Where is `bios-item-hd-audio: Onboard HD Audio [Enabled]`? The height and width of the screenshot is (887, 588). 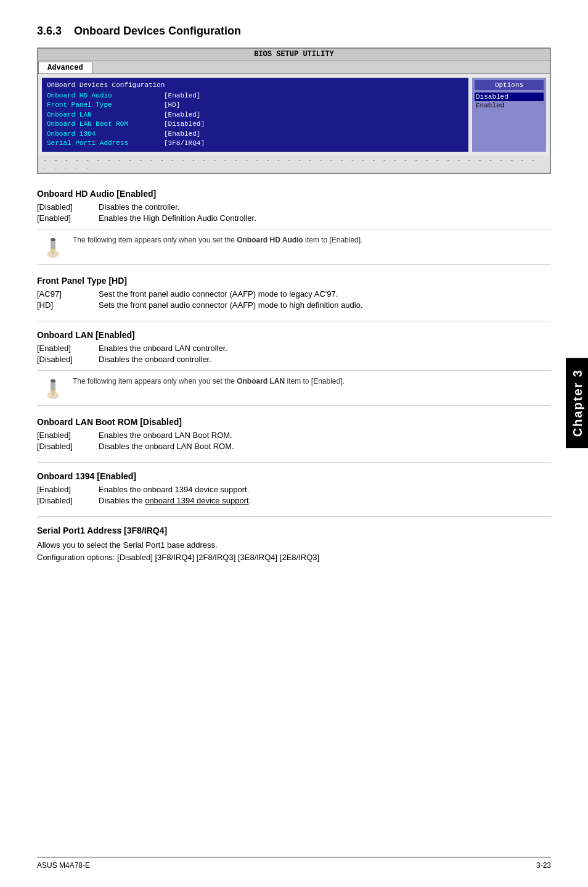 bios-item-hd-audio: Onboard HD Audio [Enabled] is located at coordinates (255, 96).